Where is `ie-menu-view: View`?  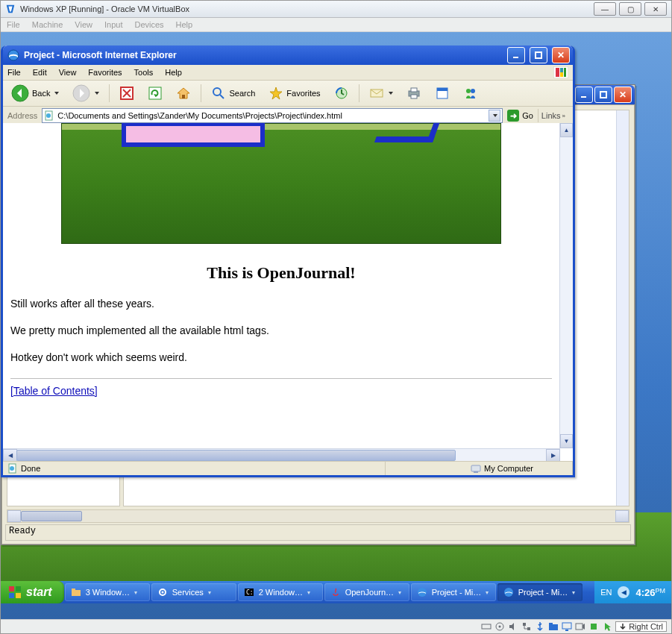 ie-menu-view: View is located at coordinates (68, 72).